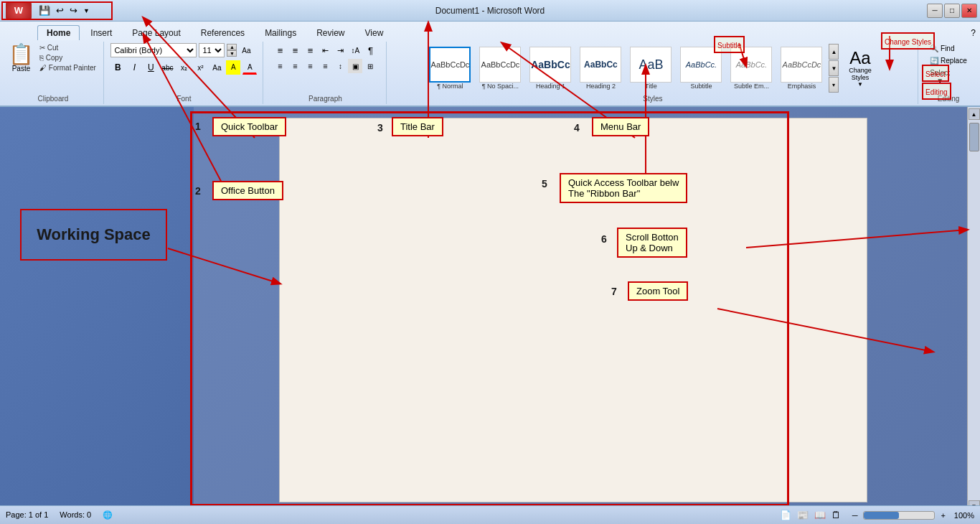  I want to click on style-normal: AaBbCcDc ¶ Normal, so click(450, 68).